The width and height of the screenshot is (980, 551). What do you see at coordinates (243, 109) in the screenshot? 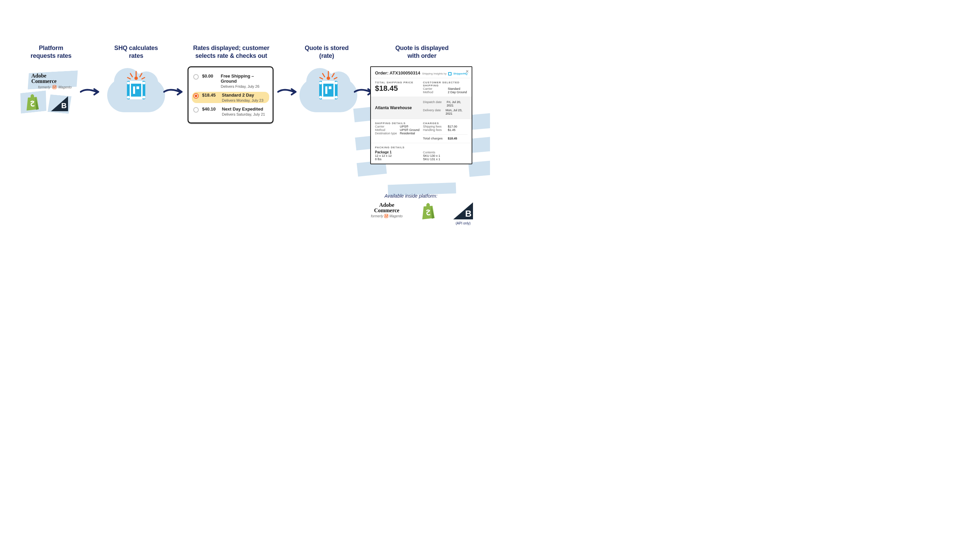
I see `rate-name: Next Day Expedited` at bounding box center [243, 109].